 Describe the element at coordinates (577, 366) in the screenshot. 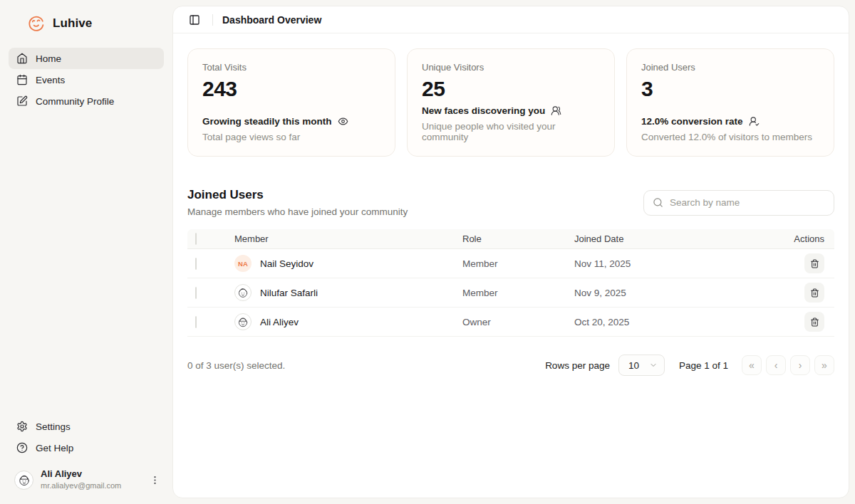

I see `rows-per-page-label: Rows per page` at that location.